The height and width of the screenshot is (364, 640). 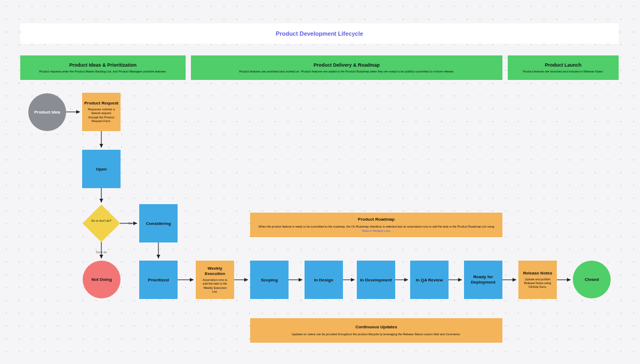 What do you see at coordinates (430, 280) in the screenshot?
I see `node-in-qa-label: In QA Review` at bounding box center [430, 280].